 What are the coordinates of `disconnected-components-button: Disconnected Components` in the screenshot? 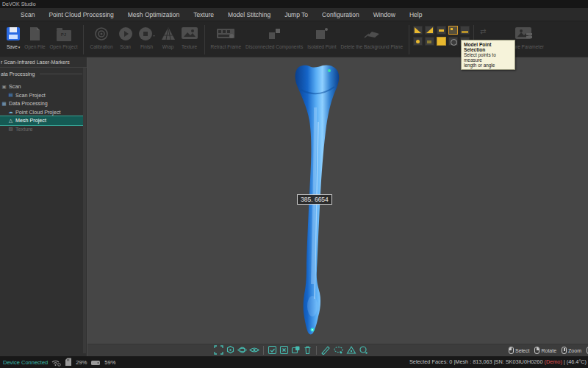 It's located at (274, 37).